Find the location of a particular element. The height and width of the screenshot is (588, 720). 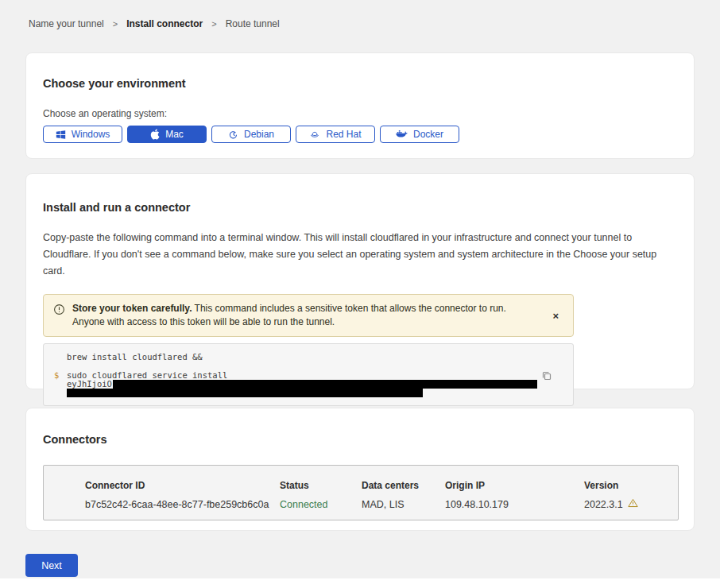

breadcrumb-step-route-tunnel: Route tunnel is located at coordinates (253, 24).